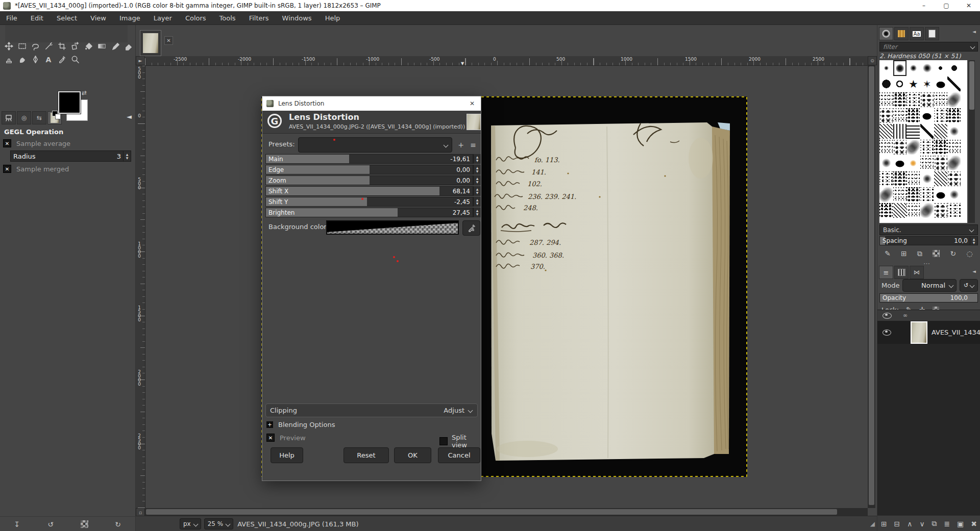  Describe the element at coordinates (444, 441) in the screenshot. I see `split-view-checkbox: ✕` at that location.